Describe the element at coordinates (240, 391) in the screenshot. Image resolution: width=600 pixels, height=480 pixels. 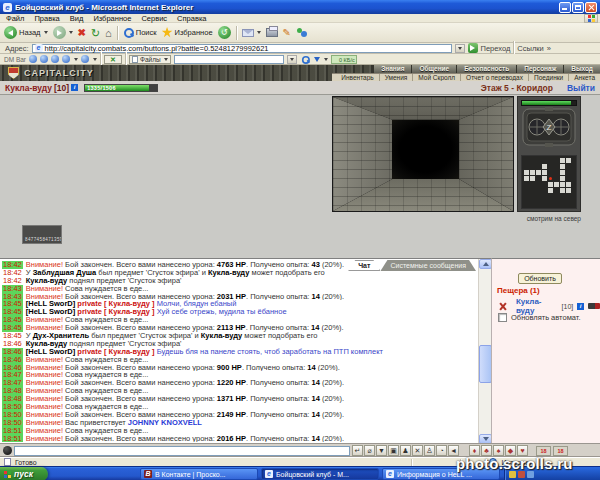
I see `chat-message: 18:48Внимание! Сова нуждается в еде...` at that location.